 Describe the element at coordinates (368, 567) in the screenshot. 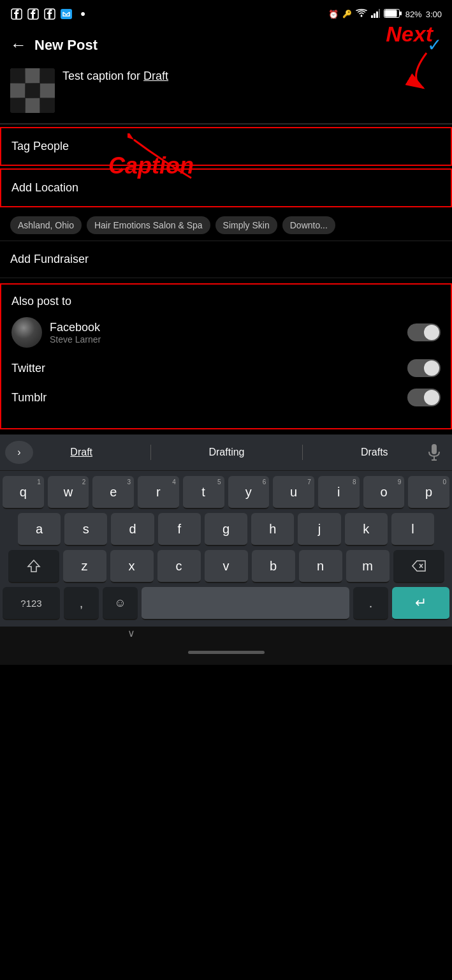

I see `key-m: m` at that location.